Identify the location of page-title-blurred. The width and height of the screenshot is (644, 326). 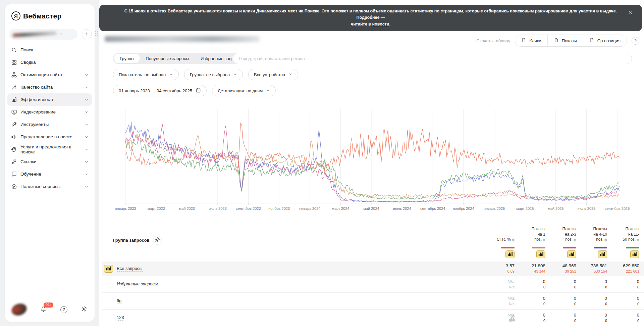
(182, 39).